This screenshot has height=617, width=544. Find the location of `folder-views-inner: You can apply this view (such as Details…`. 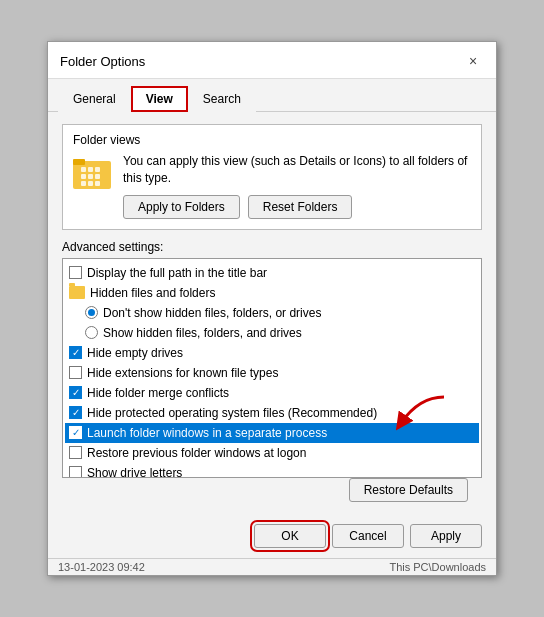

folder-views-inner: You can apply this view (such as Details… is located at coordinates (272, 186).